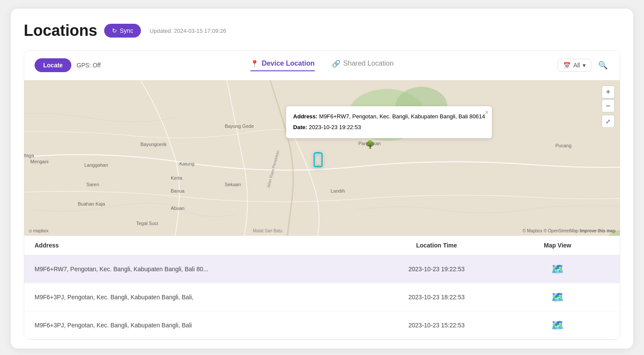 The image size is (644, 355). What do you see at coordinates (335, 127) in the screenshot?
I see `popup-date-value: 2023-10-23 19:22:53` at bounding box center [335, 127].